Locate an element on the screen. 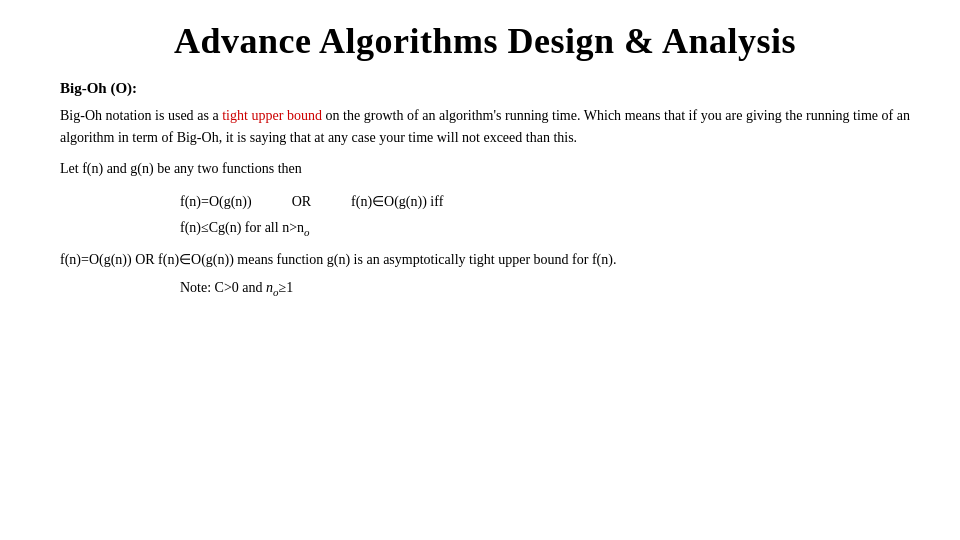 Image resolution: width=960 pixels, height=540 pixels. math-row-1: f(n)=O(g(n)) OR f(n)∈O(g(n)) iff is located at coordinates (545, 202).